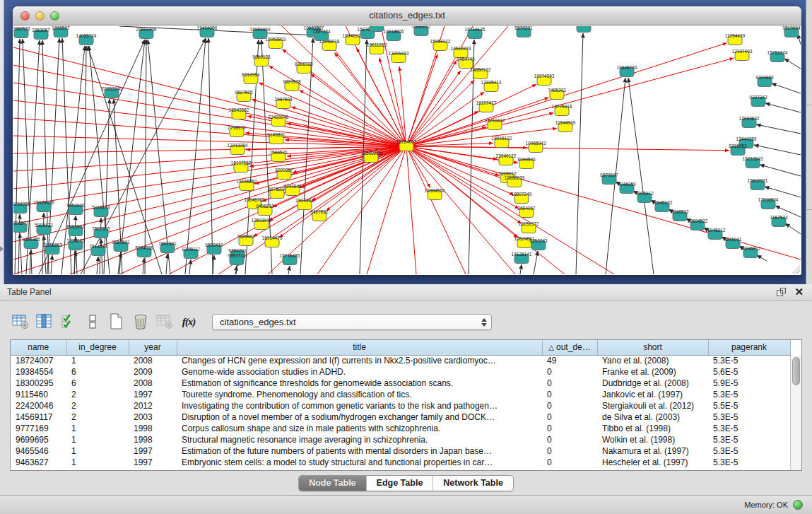 The width and height of the screenshot is (812, 514). What do you see at coordinates (749, 348) in the screenshot?
I see `column-header-pagerank: pagerank` at bounding box center [749, 348].